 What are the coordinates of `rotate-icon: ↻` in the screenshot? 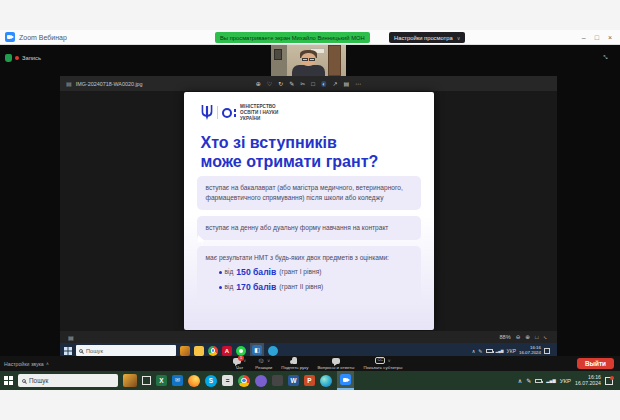 It's located at (280, 84).